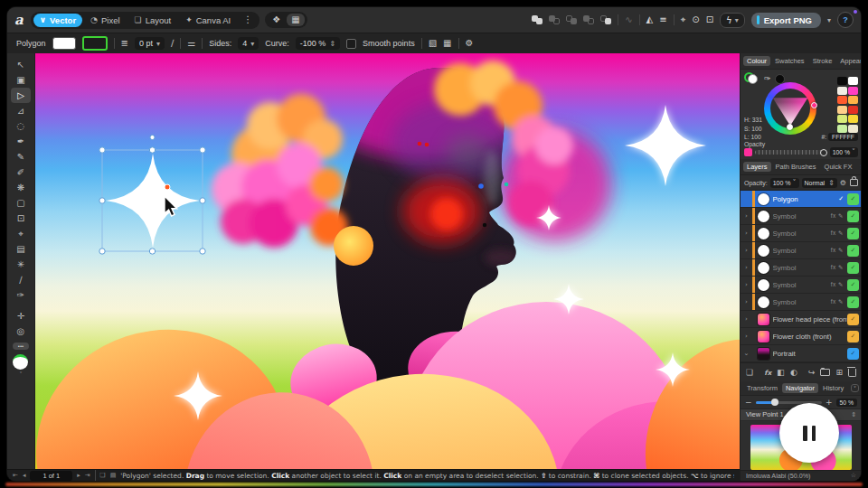 The image size is (868, 488). Describe the element at coordinates (854, 475) in the screenshot. I see `favourite-star-icon: ☆` at that location.